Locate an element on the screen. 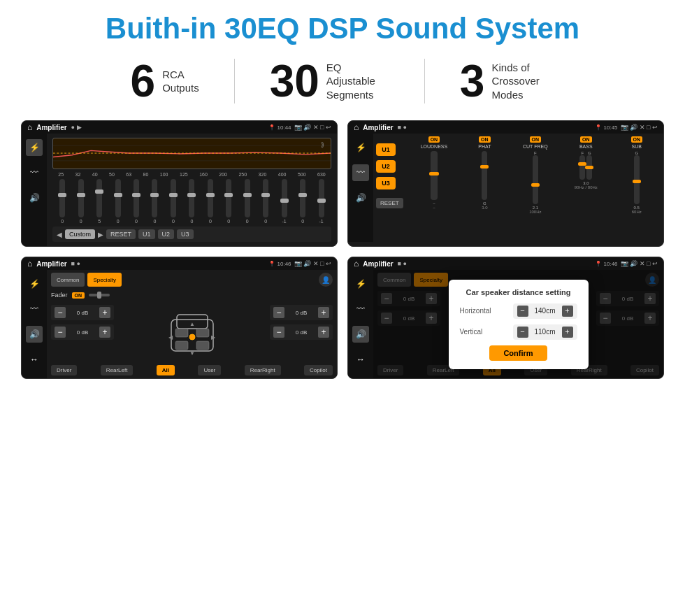 The height and width of the screenshot is (616, 685). sidebar-speaker-icon-3: 🔊 is located at coordinates (34, 334).